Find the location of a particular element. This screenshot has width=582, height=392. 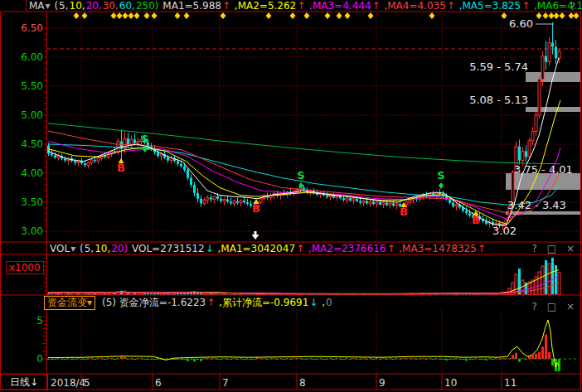

vol-values-text: VOL▾ (5,10,20) VOL=2731512↓ ,MA1=3042047… is located at coordinates (269, 249).